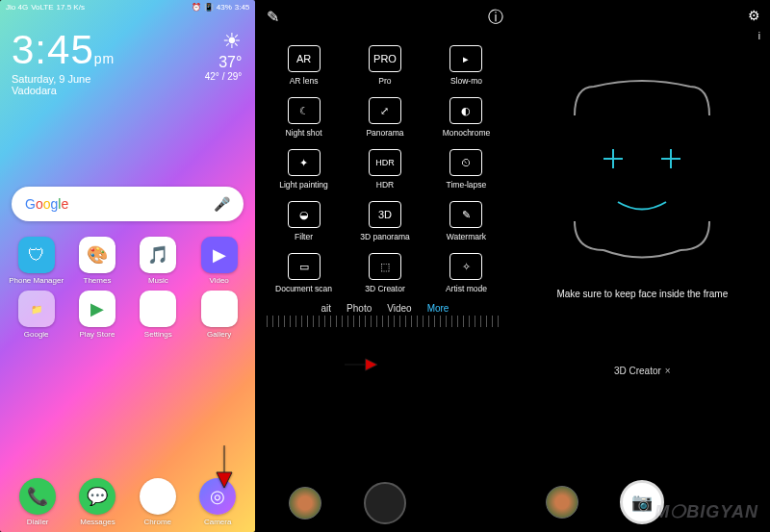 Image resolution: width=770 pixels, height=532 pixels. What do you see at coordinates (97, 502) in the screenshot?
I see `dock-messages: 💬Messages` at bounding box center [97, 502].